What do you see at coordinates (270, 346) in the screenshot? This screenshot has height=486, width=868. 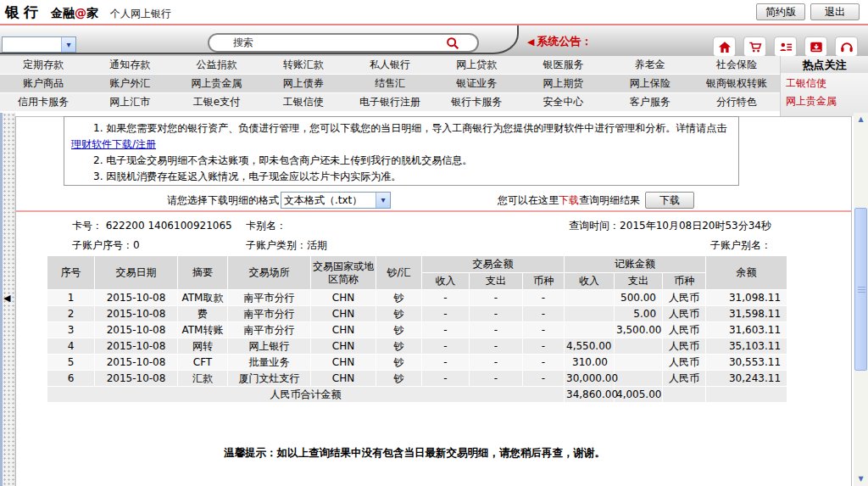 I see `cell-place: 网上银行` at bounding box center [270, 346].